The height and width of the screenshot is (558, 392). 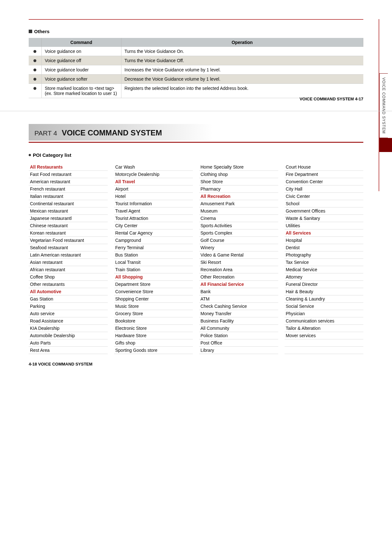 I want to click on poi-item: Hospital, so click(x=324, y=240).